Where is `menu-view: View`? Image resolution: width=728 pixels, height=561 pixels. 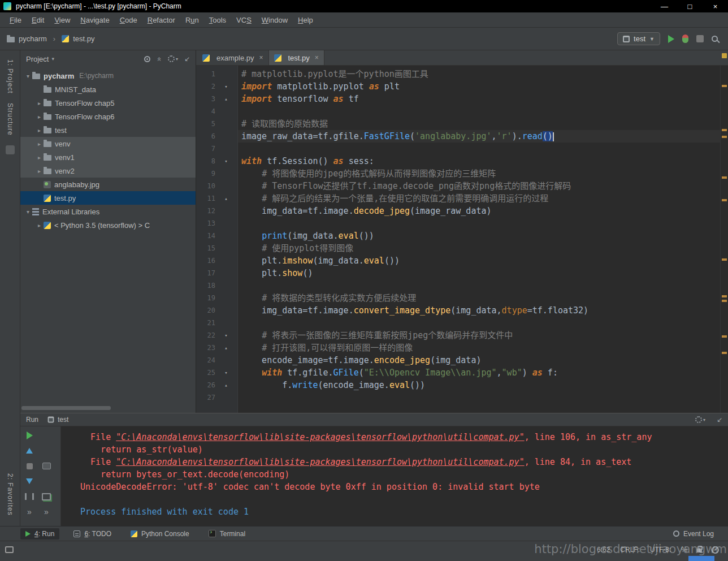 menu-view: View is located at coordinates (62, 20).